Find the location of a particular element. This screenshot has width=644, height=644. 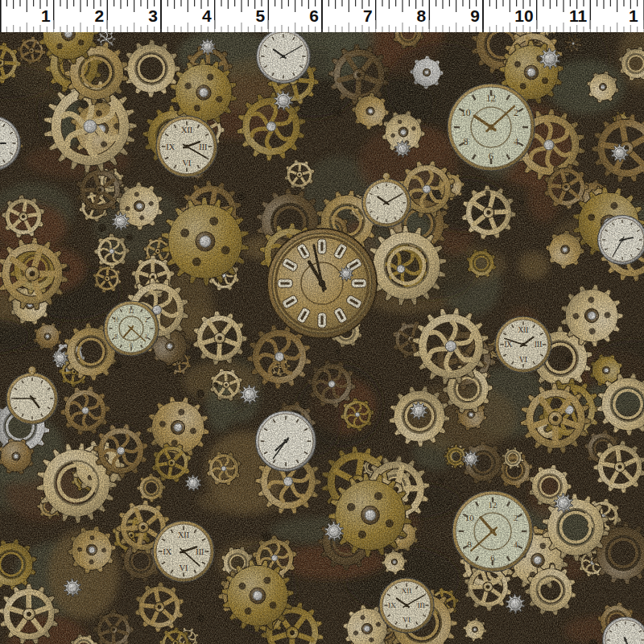

ruler-number: 5 is located at coordinates (261, 16).